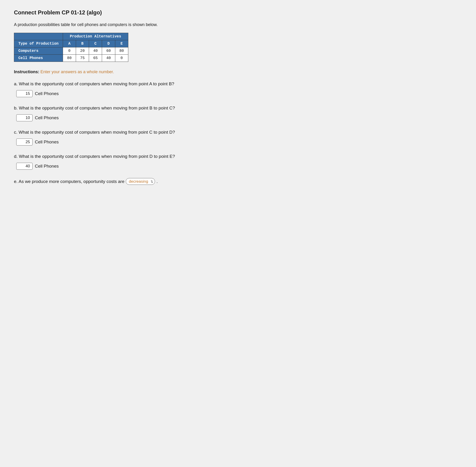  What do you see at coordinates (122, 44) in the screenshot?
I see `col-e: E` at bounding box center [122, 44].